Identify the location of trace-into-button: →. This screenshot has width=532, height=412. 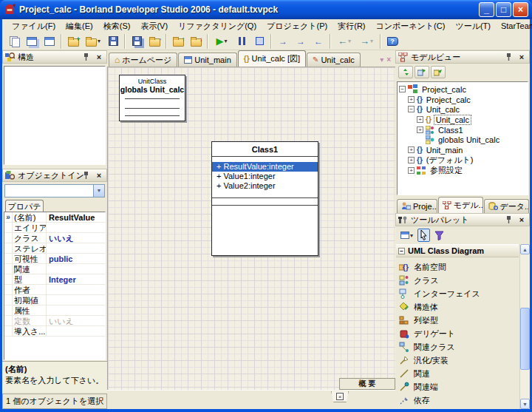
(283, 41).